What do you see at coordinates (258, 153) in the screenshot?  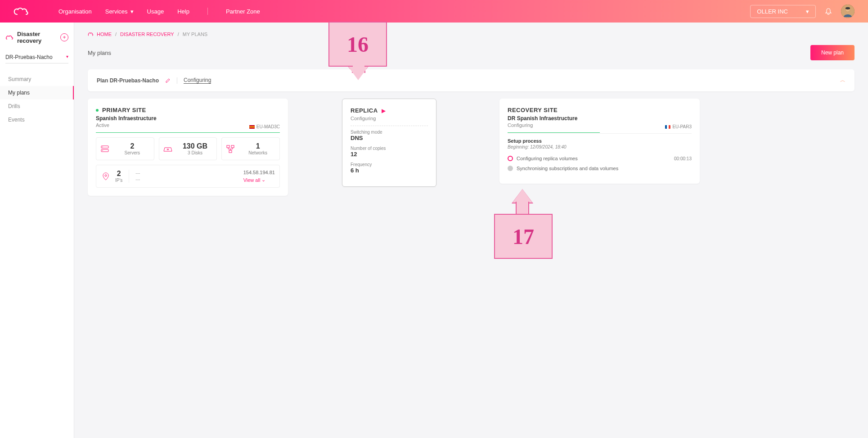 I see `networks-label: Networks` at bounding box center [258, 153].